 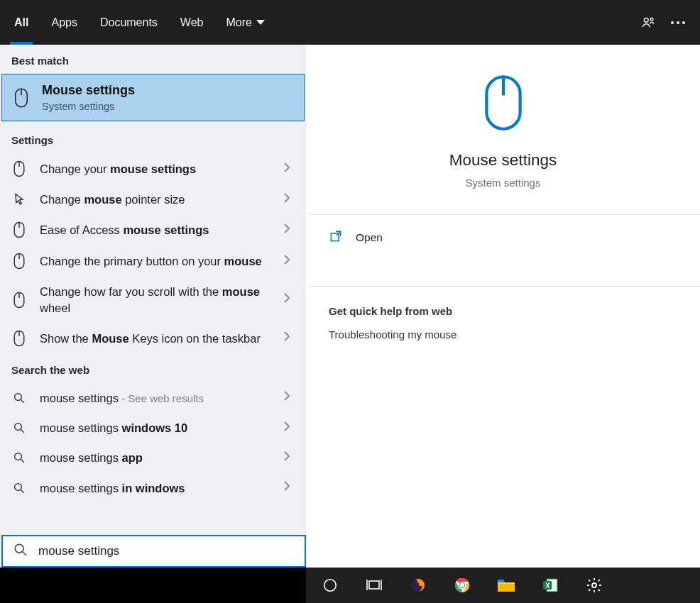 I want to click on settings-result: Change the primary button on your mouse, so click(x=153, y=261).